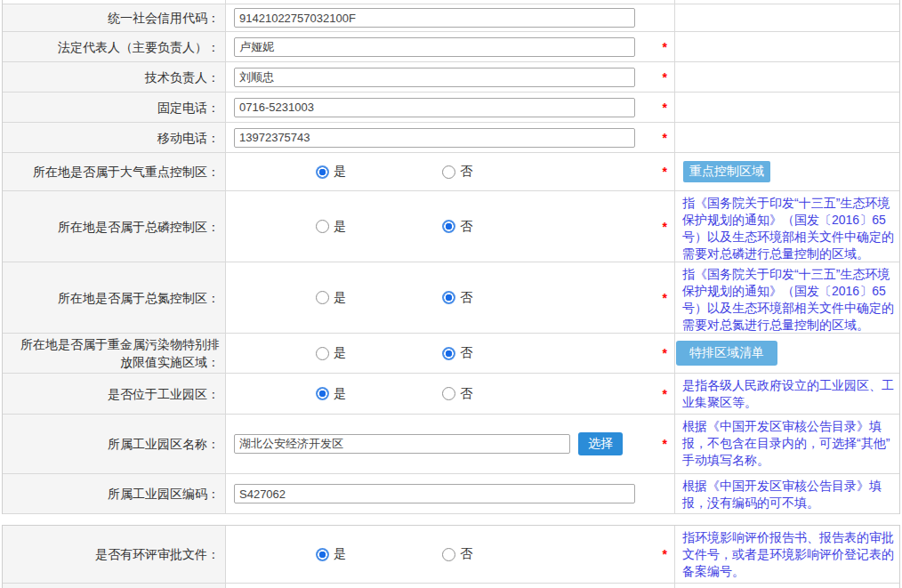  I want to click on phosphorus-zone-radio-no: 否, so click(457, 227).